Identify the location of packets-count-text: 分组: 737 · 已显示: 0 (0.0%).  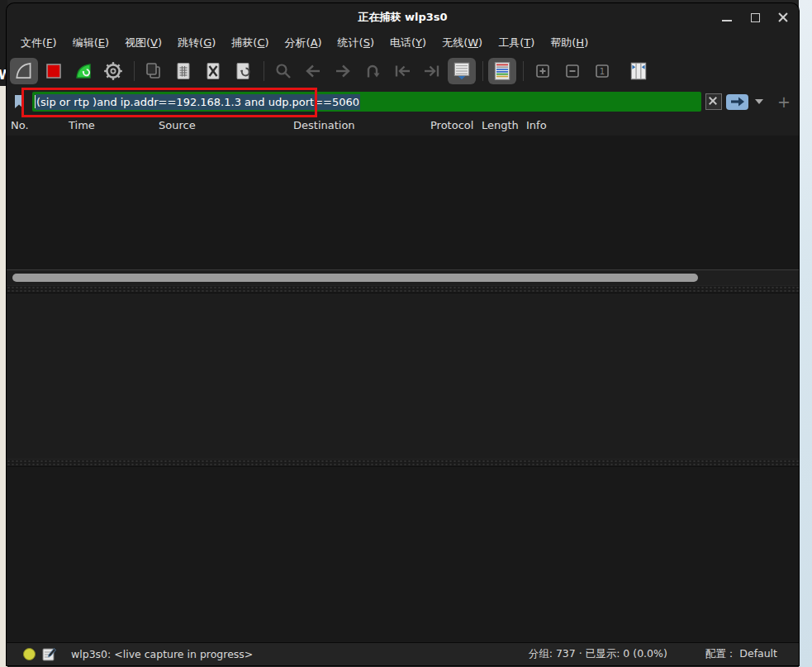
(598, 655).